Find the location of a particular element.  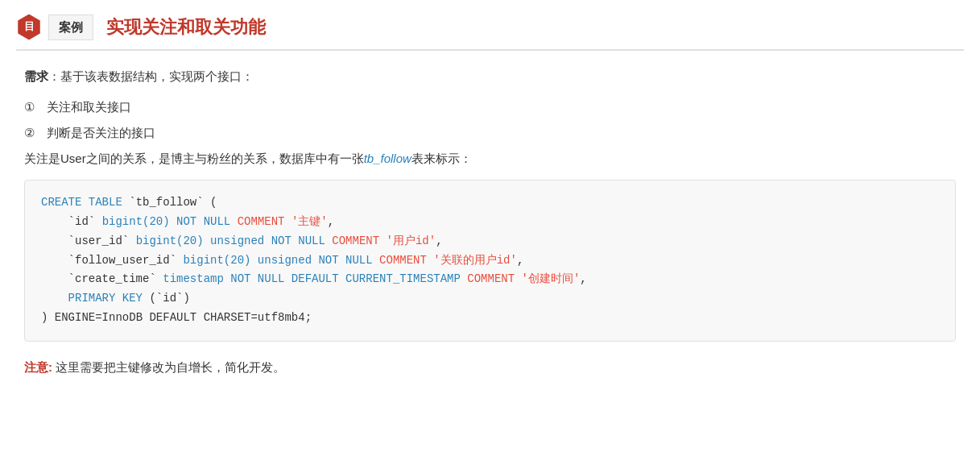

list-text-2: 判断是否关注的接口 is located at coordinates (101, 133).